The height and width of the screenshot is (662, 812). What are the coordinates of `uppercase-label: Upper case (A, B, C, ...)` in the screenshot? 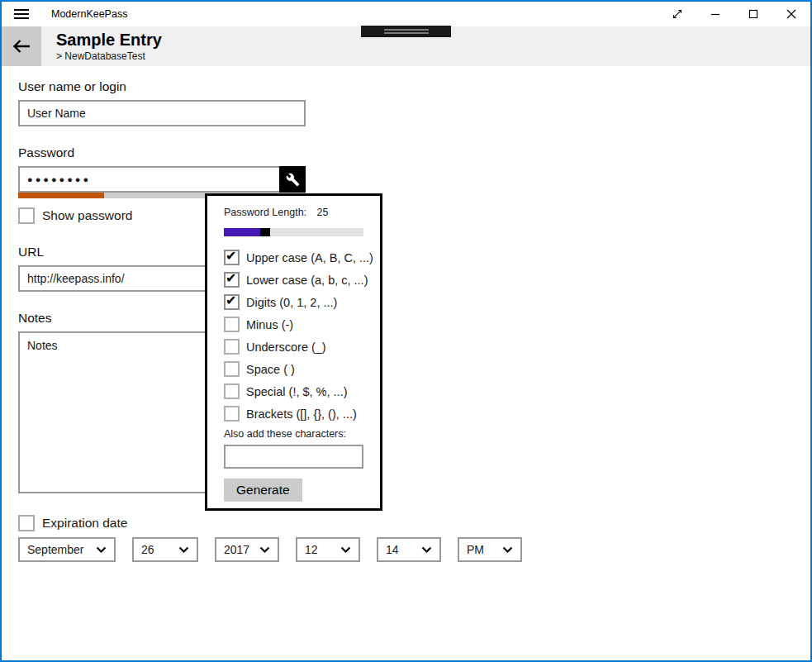 It's located at (310, 258).